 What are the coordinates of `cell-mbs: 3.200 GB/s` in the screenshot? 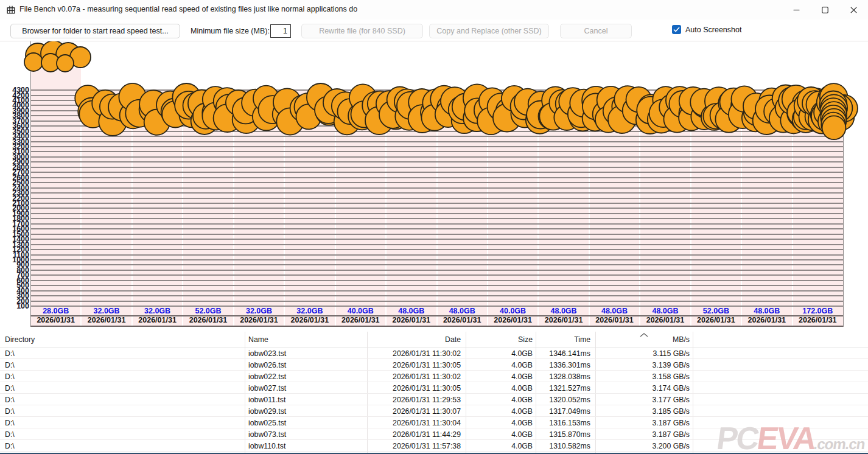 It's located at (644, 446).